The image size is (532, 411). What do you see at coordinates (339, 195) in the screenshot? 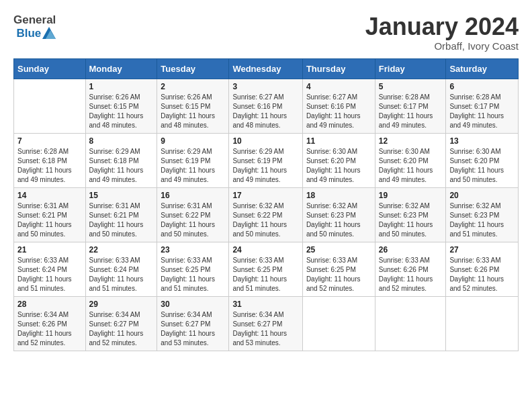
I see `day-number: 18` at bounding box center [339, 195].